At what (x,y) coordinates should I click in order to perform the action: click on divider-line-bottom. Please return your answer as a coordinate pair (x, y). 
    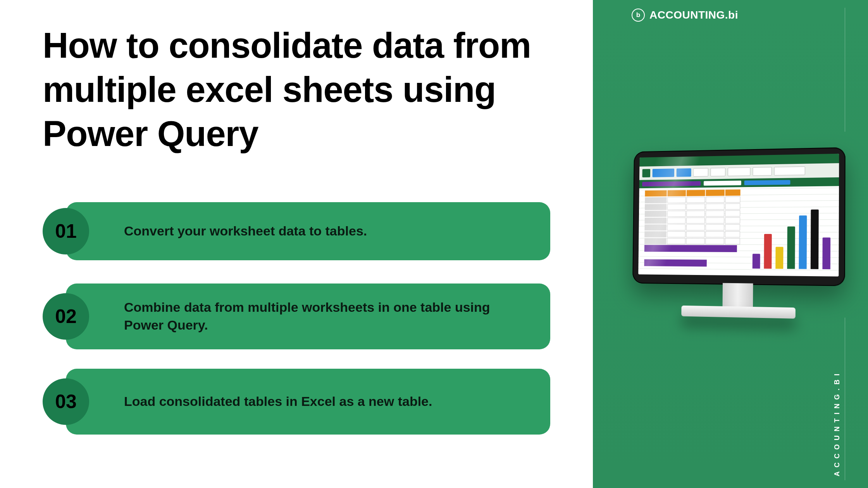
    Looking at the image, I should click on (845, 399).